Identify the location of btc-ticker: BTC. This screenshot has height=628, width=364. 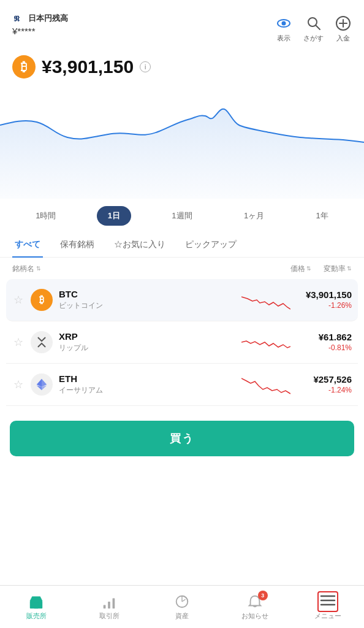
(147, 294).